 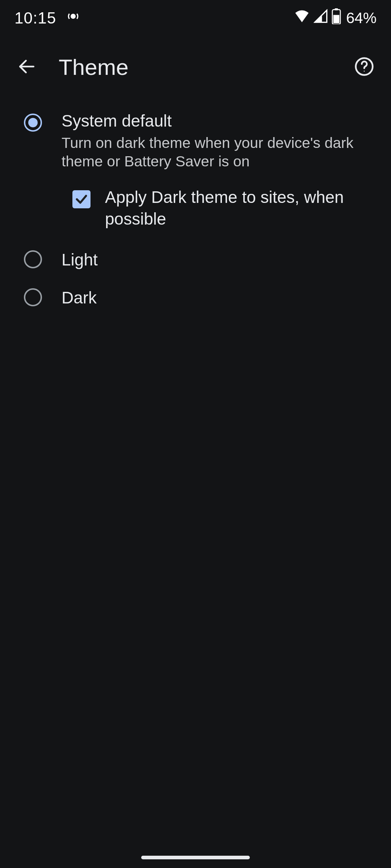 What do you see at coordinates (93, 67) in the screenshot?
I see `page-title: Theme` at bounding box center [93, 67].